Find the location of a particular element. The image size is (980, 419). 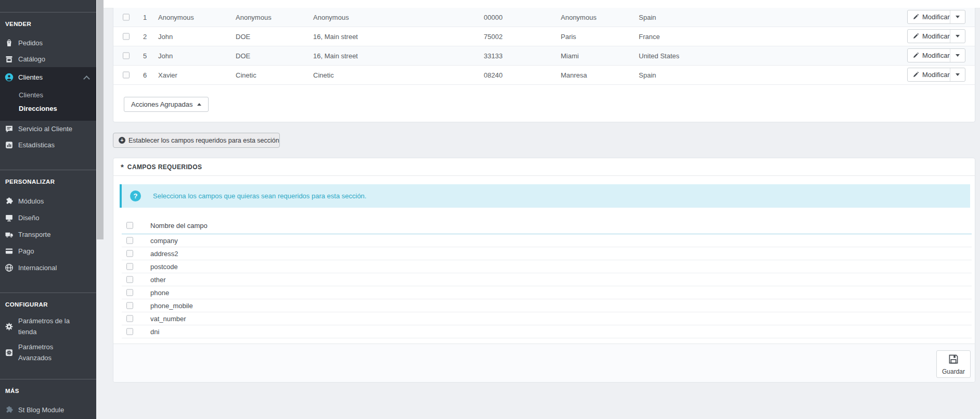

cell-firstname: Xavier is located at coordinates (167, 75).